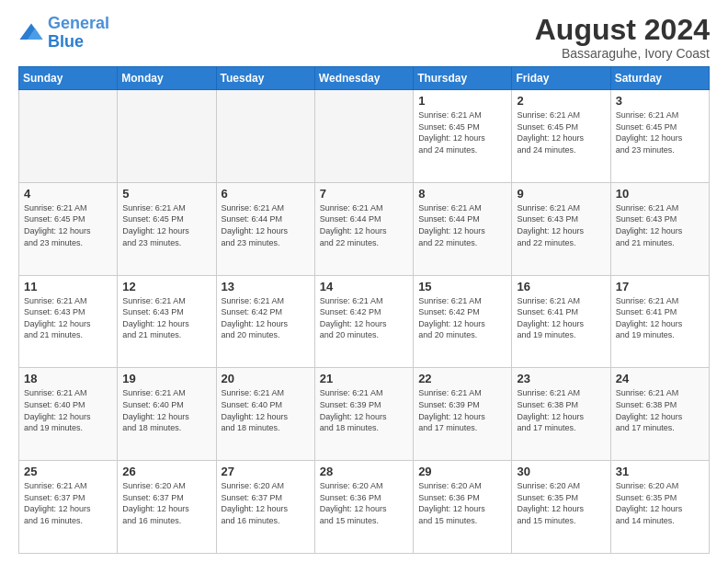 Image resolution: width=728 pixels, height=563 pixels. Describe the element at coordinates (265, 414) in the screenshot. I see `calendar-cell: 20Sunrise: 6:21 AM Sunset: 6:40 PM Dayli…` at that location.